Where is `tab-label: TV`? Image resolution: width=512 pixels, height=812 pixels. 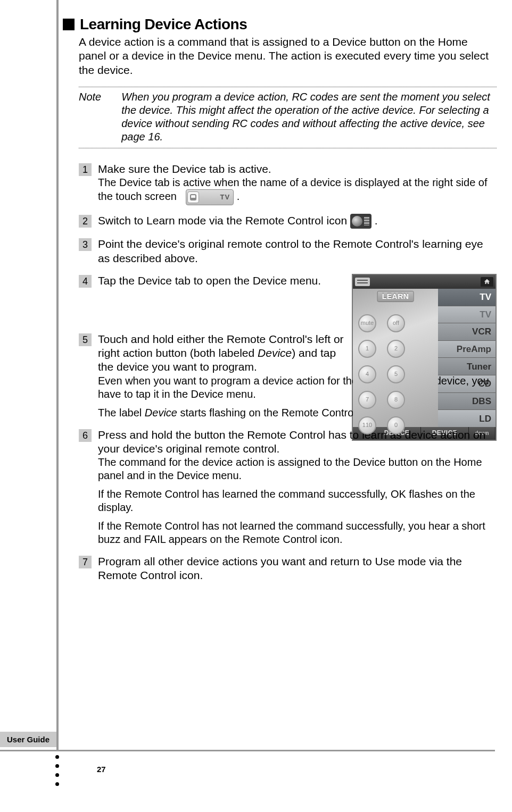 tab-label: TV is located at coordinates (226, 197).